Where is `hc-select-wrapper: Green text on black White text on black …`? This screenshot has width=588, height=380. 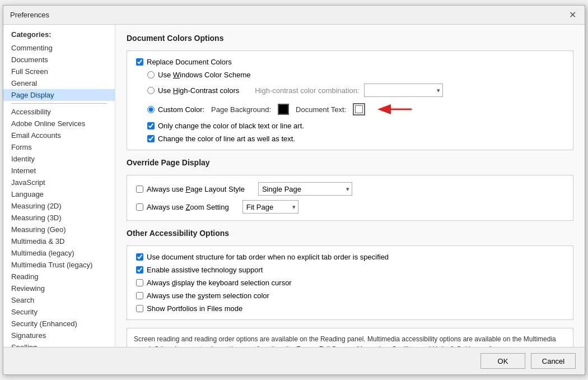 hc-select-wrapper: Green text on black White text on black … is located at coordinates (403, 90).